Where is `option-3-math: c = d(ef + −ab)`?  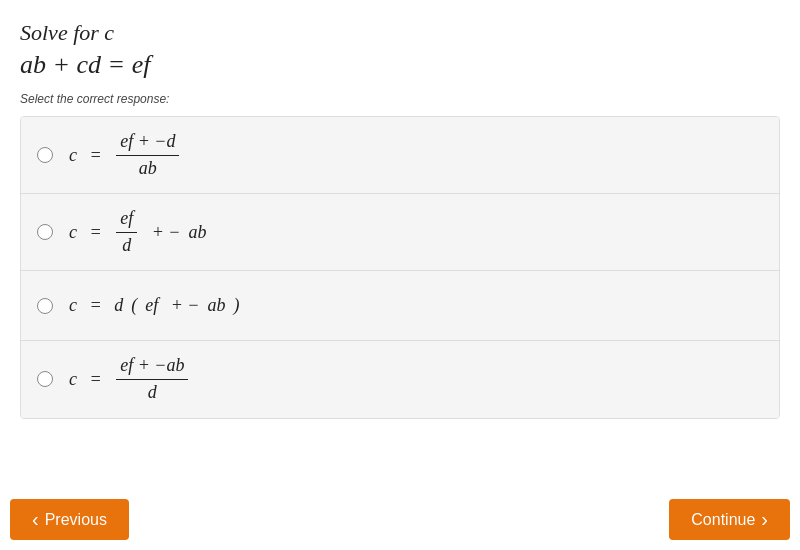
option-3-math: c = d(ef + −ab) is located at coordinates (154, 306).